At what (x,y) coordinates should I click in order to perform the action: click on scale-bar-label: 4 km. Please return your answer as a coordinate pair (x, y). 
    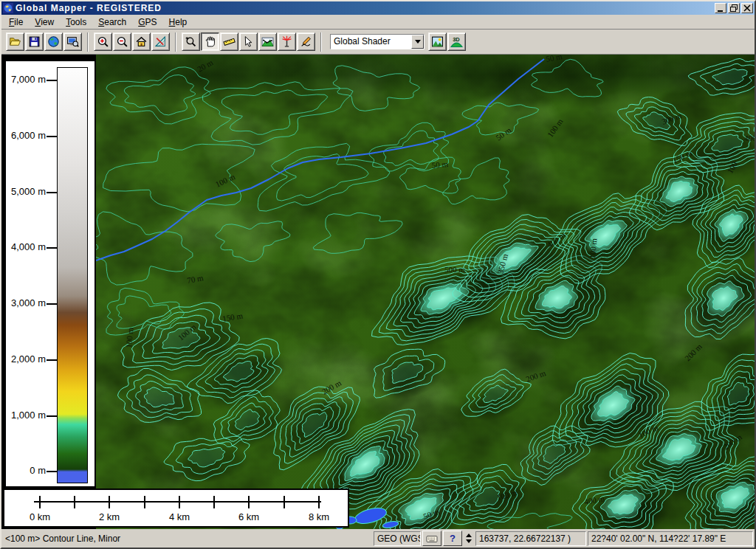
    Looking at the image, I should click on (179, 517).